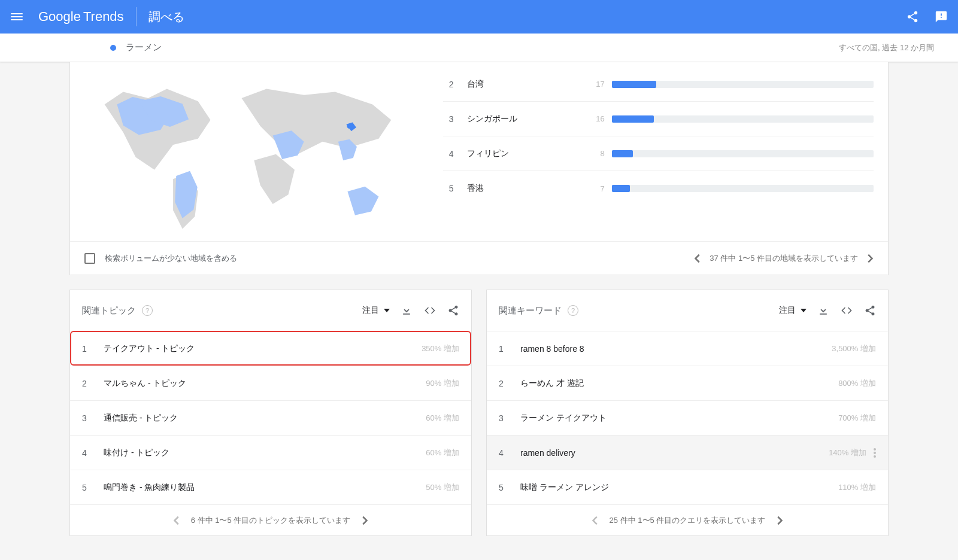 This screenshot has width=958, height=560. I want to click on list-label: 味噌 ラーメン アレンジ, so click(679, 488).